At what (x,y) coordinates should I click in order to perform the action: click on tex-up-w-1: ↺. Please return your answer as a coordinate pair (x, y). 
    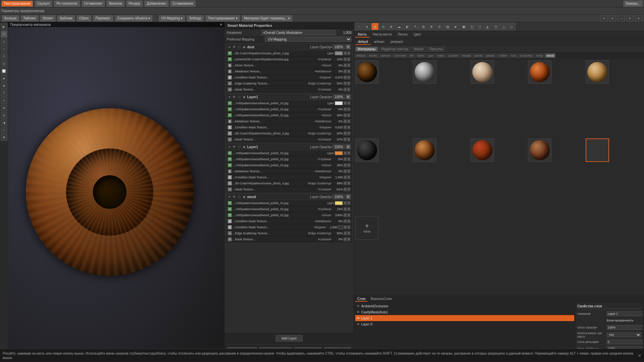
    Looking at the image, I should click on (345, 203).